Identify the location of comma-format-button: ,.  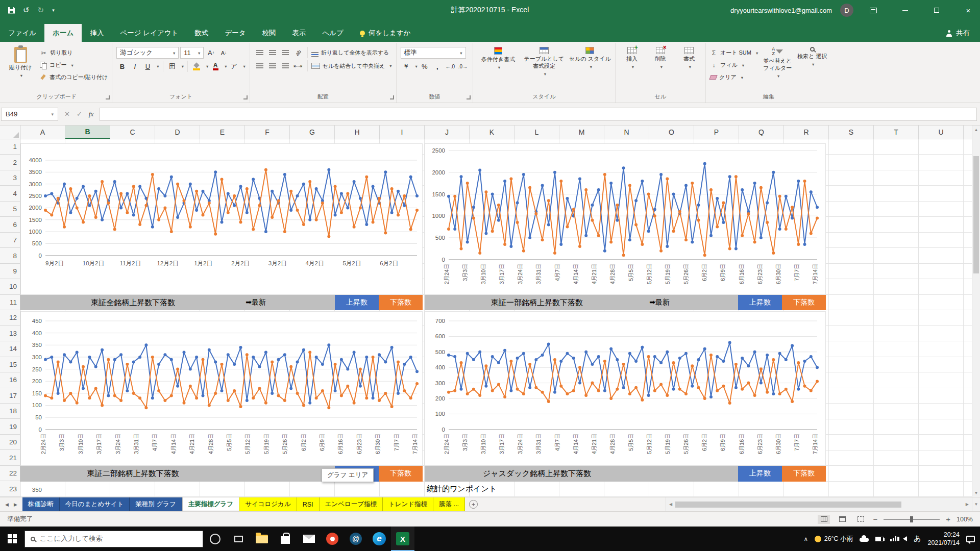
(437, 66).